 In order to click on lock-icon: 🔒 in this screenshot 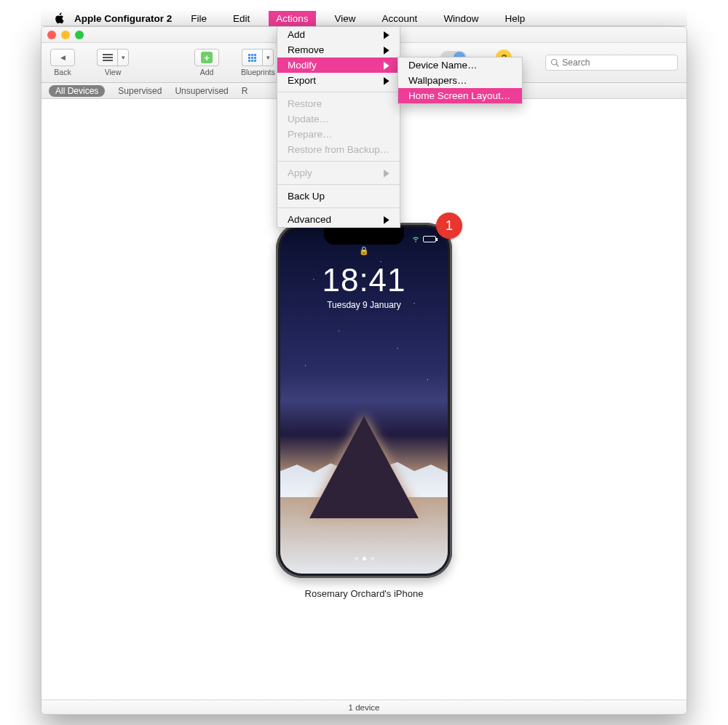, I will do `click(364, 250)`.